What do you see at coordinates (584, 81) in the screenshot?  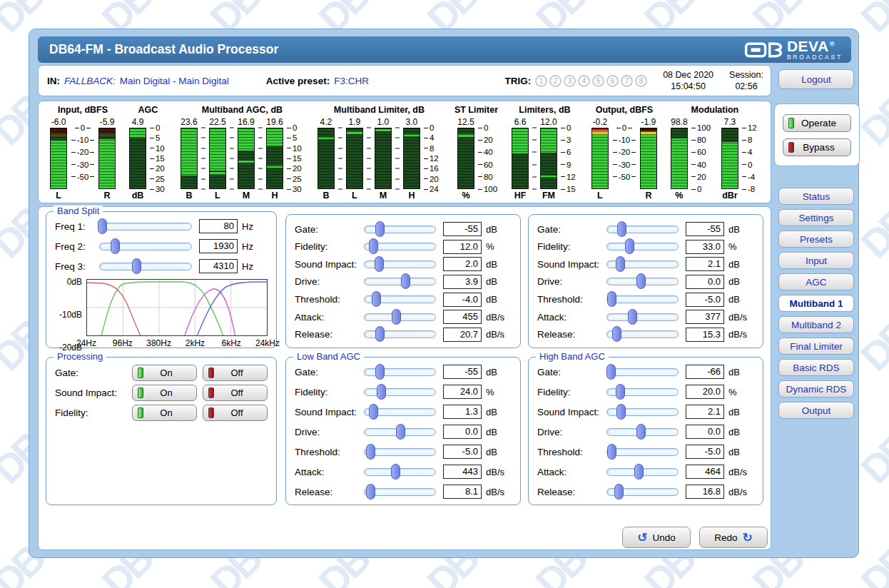 I see `trig-button-4: 4` at bounding box center [584, 81].